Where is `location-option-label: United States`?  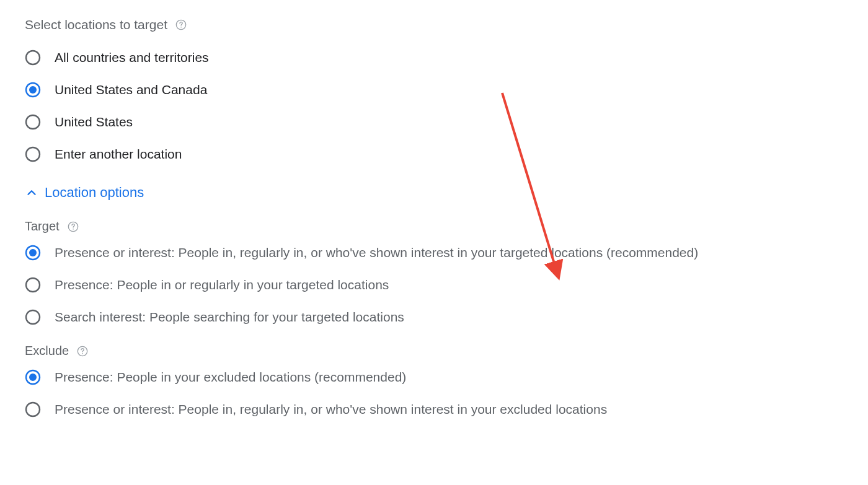
location-option-label: United States is located at coordinates (94, 121).